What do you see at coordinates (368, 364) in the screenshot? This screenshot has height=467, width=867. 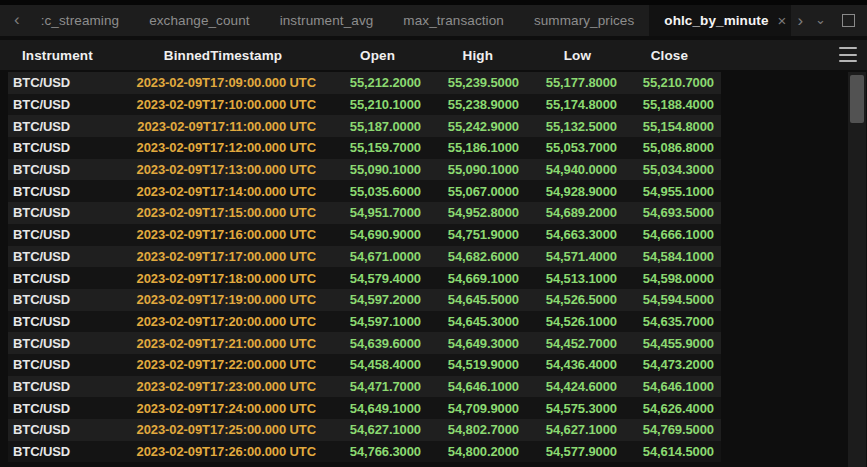 I see `cell-open: 54,458.4000` at bounding box center [368, 364].